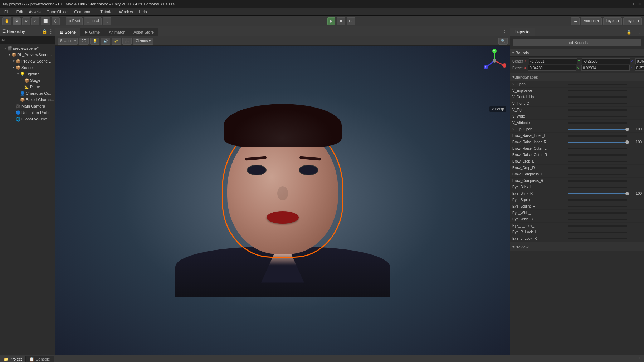  What do you see at coordinates (591, 21) in the screenshot?
I see `account-btn: Account ▾` at bounding box center [591, 21].